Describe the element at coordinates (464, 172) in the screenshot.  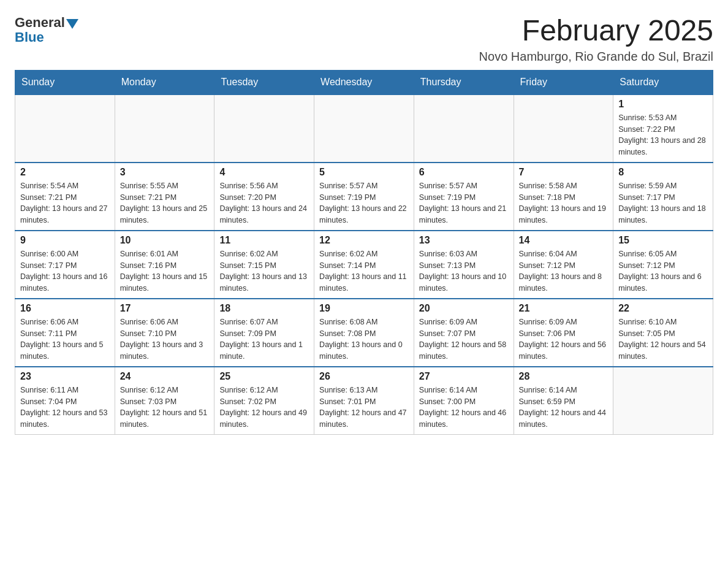
I see `day-number: 6` at that location.